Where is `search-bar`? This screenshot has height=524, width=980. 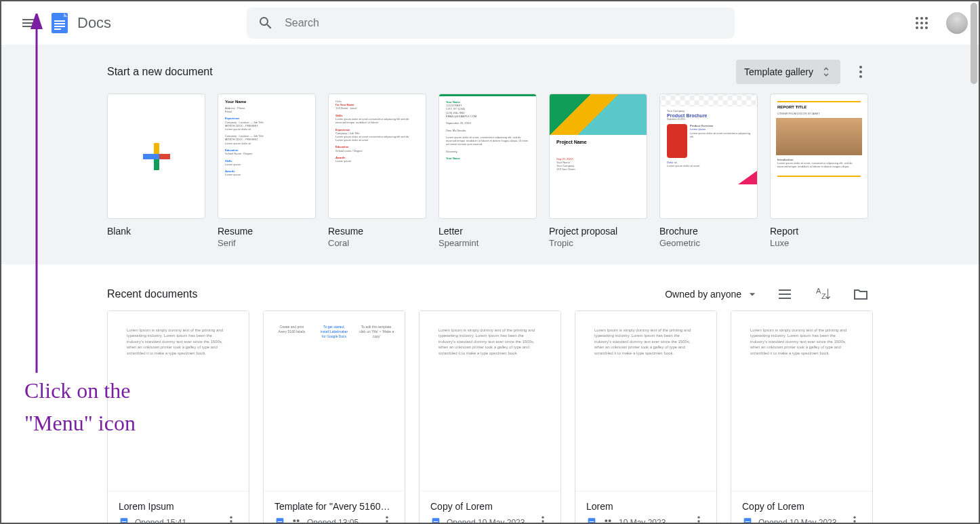 search-bar is located at coordinates (491, 23).